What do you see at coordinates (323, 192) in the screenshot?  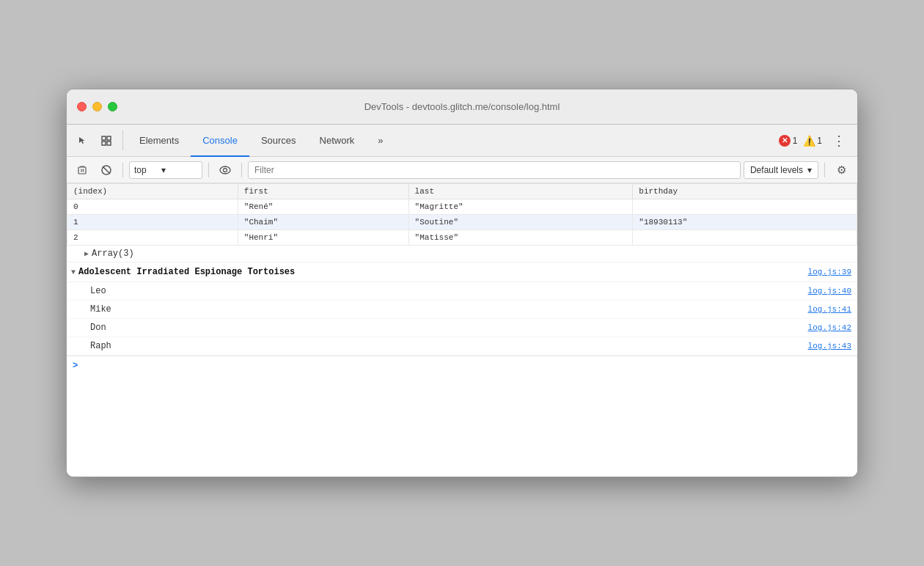 I see `col-header-first: first` at bounding box center [323, 192].